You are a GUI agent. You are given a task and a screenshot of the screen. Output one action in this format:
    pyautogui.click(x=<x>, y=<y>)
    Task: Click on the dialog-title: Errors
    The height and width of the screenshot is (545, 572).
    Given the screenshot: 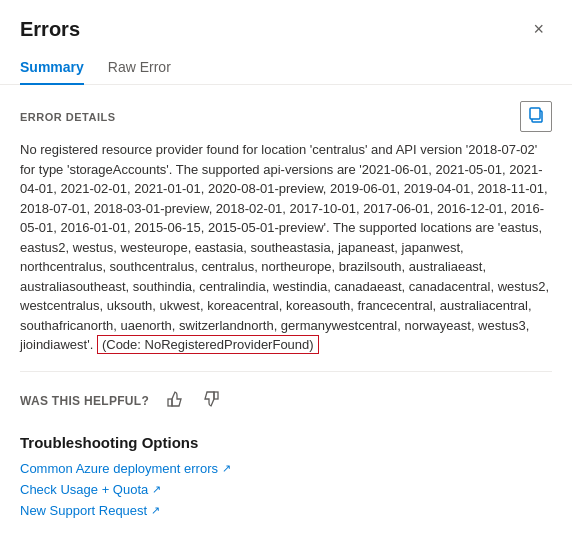 What is the action you would take?
    pyautogui.click(x=50, y=30)
    